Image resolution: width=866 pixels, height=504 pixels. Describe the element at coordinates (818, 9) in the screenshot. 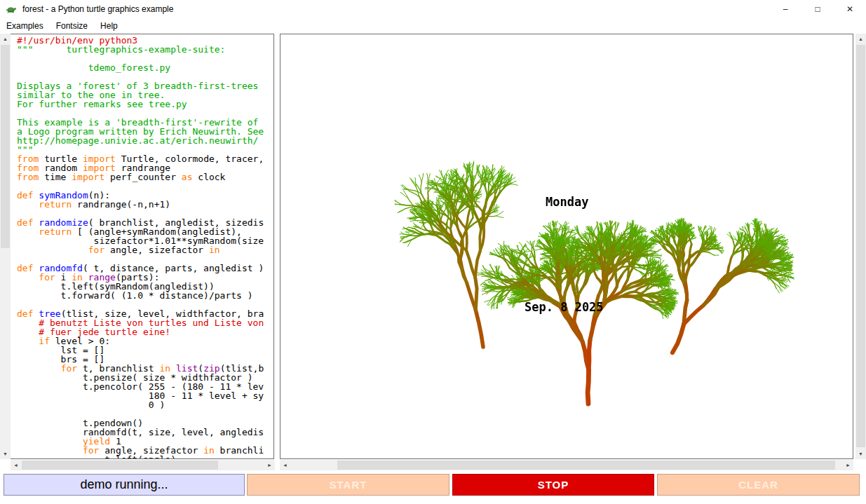

I see `window-controls: – □ ✕` at that location.